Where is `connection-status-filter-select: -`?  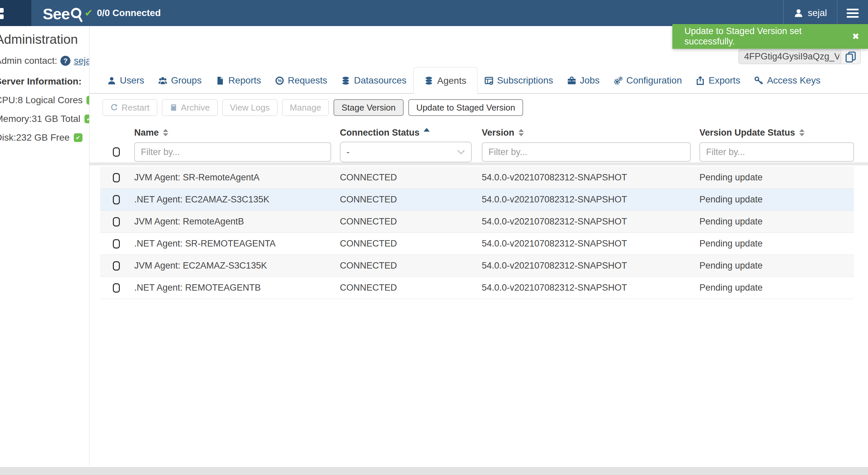 connection-status-filter-select: - is located at coordinates (406, 152).